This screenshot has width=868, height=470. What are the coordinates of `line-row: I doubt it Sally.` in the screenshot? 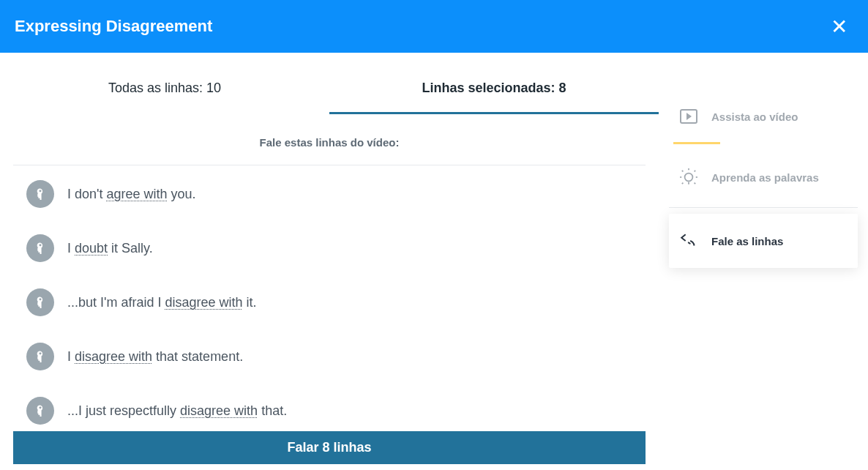 It's located at (340, 248).